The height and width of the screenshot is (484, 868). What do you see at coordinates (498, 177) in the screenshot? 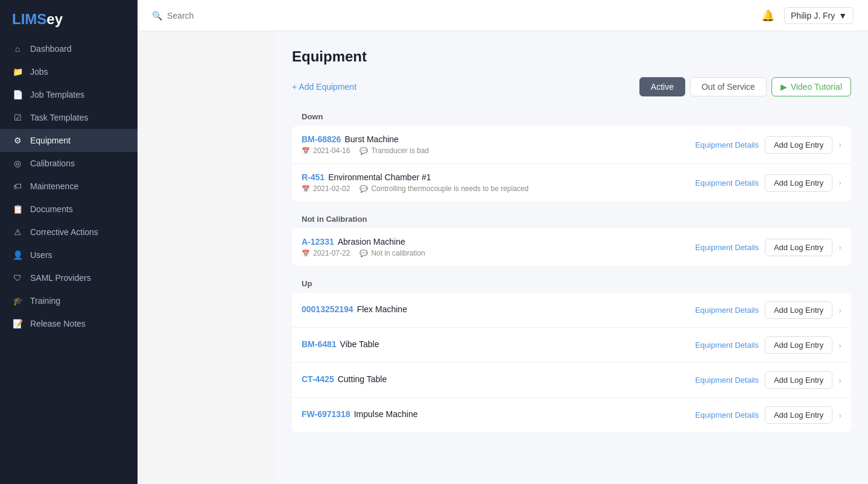
I see `equipment-name-row: R-451 Environmental Chamber #1` at bounding box center [498, 177].